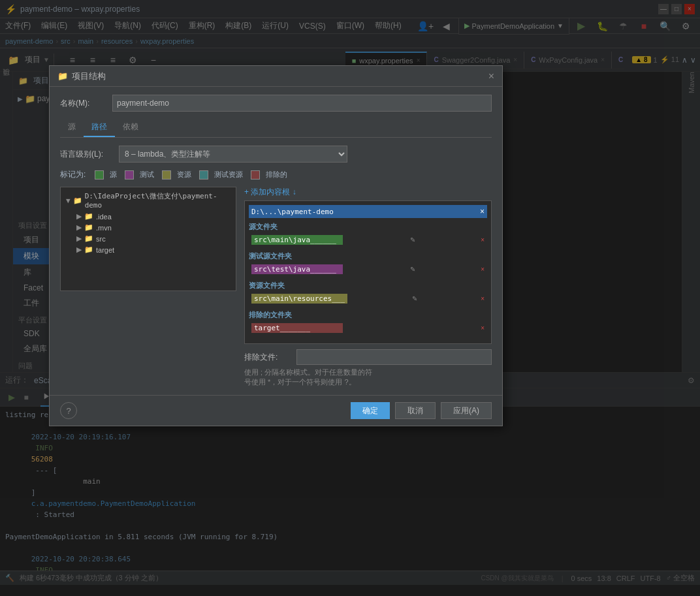 The image size is (700, 596). What do you see at coordinates (302, 103) in the screenshot?
I see `modal-name-input` at bounding box center [302, 103].